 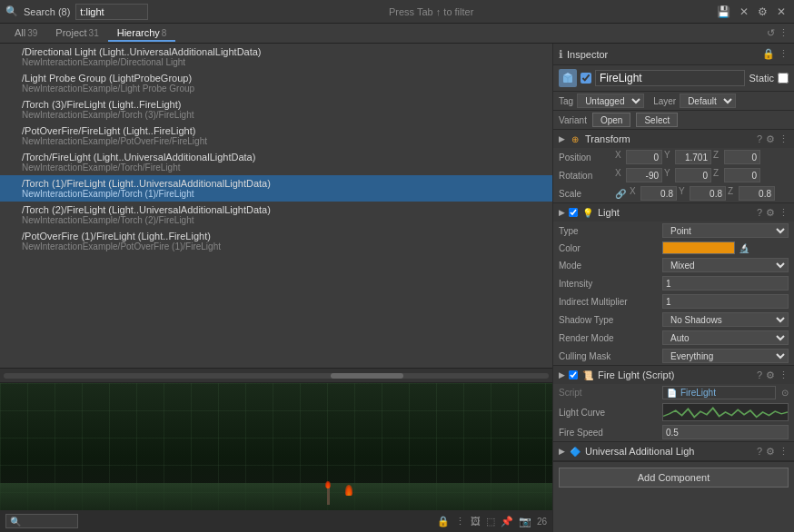 I want to click on transform-section: ▶ ⊕ Transform ? ⚙ ⋮ Position X Y Z, so click(x=674, y=167).